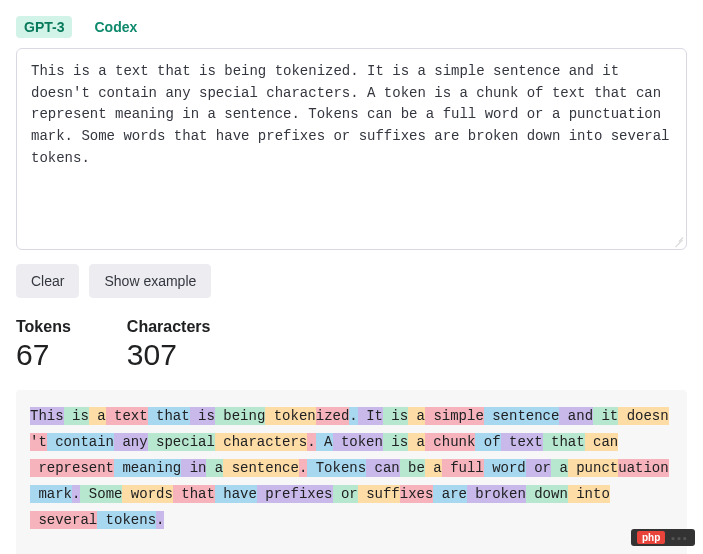 This screenshot has width=703, height=554. Describe the element at coordinates (450, 442) in the screenshot. I see `token: chunk` at that location.